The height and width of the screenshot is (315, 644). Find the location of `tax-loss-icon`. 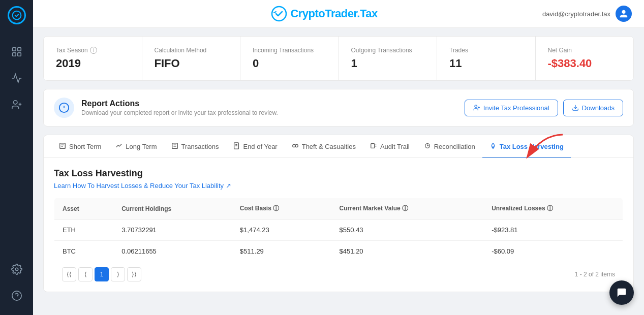

tax-loss-icon is located at coordinates (493, 146).